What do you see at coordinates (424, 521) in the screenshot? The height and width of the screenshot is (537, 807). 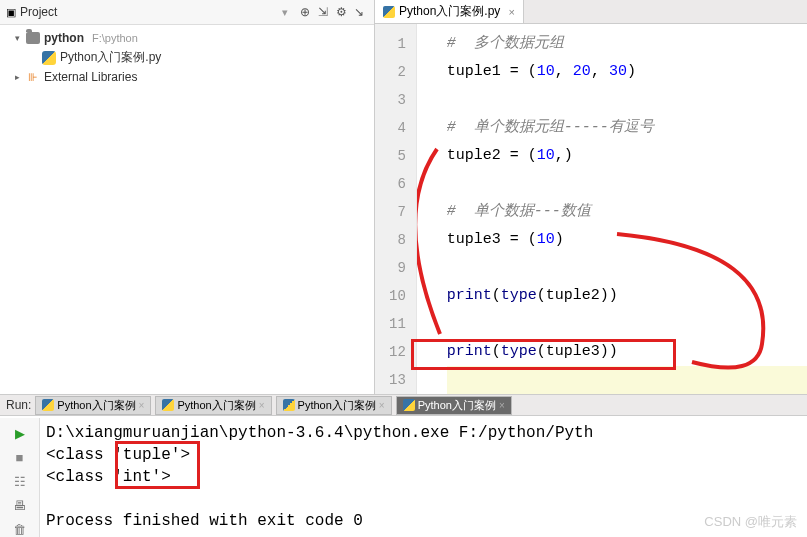 I see `console-exit: Process finished with exit code 0` at bounding box center [424, 521].